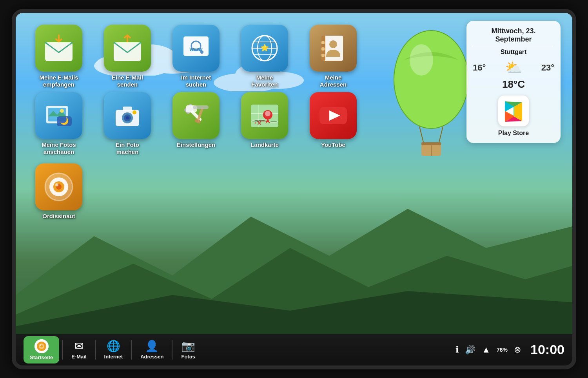 The image size is (588, 378). I want to click on taskbar-contacts-label: Adressen, so click(152, 356).